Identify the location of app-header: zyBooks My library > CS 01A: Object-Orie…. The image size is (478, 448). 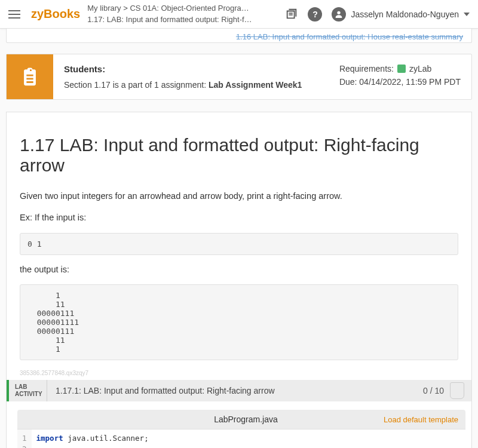
(239, 14).